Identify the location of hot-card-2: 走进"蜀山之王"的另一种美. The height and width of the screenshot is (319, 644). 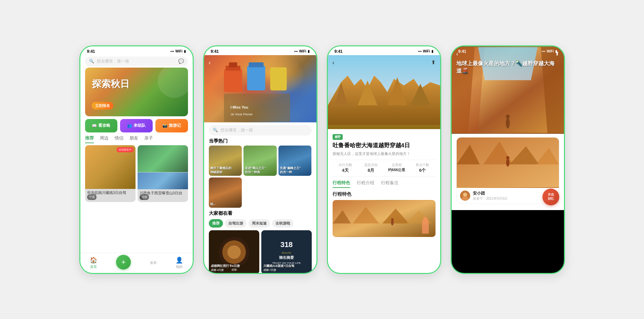
(260, 161).